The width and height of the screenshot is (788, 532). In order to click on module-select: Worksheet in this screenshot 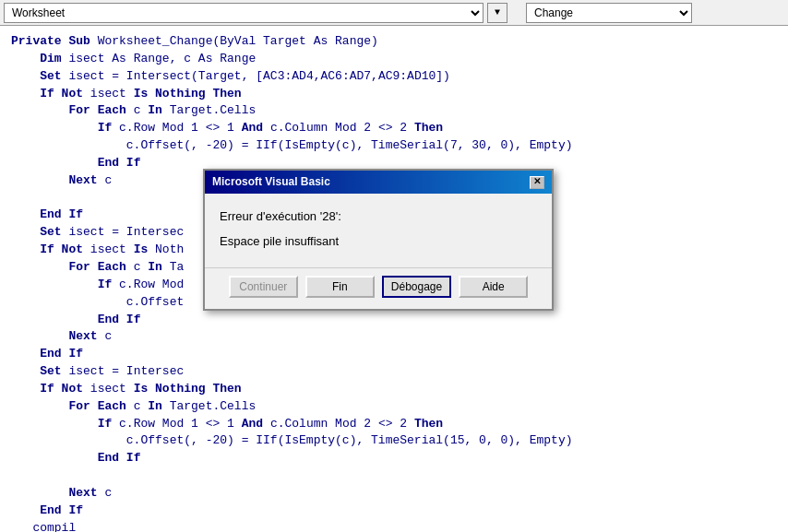, I will do `click(244, 13)`.